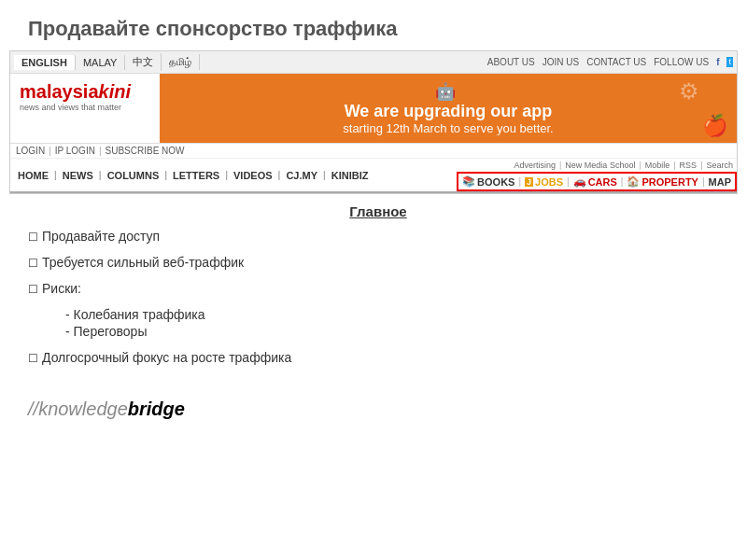  Describe the element at coordinates (34, 263) in the screenshot. I see `checkbox-icon-2: ☐` at that location.